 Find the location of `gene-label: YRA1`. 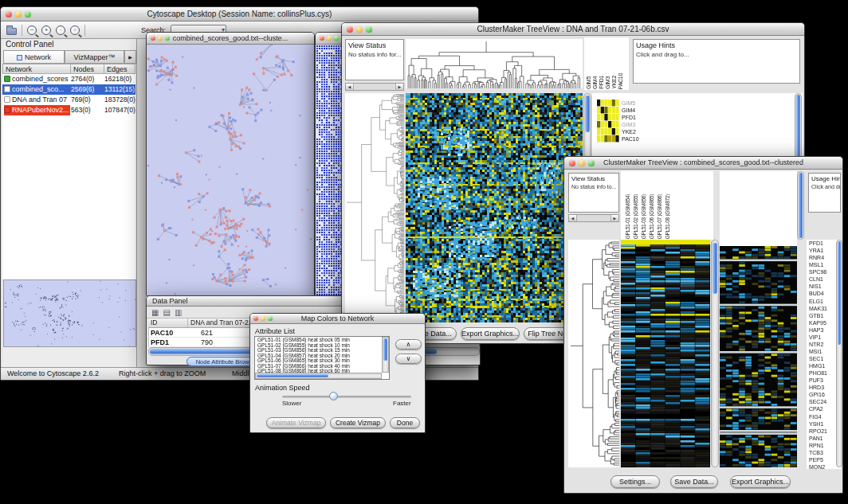

gene-label: YRA1 is located at coordinates (822, 250).